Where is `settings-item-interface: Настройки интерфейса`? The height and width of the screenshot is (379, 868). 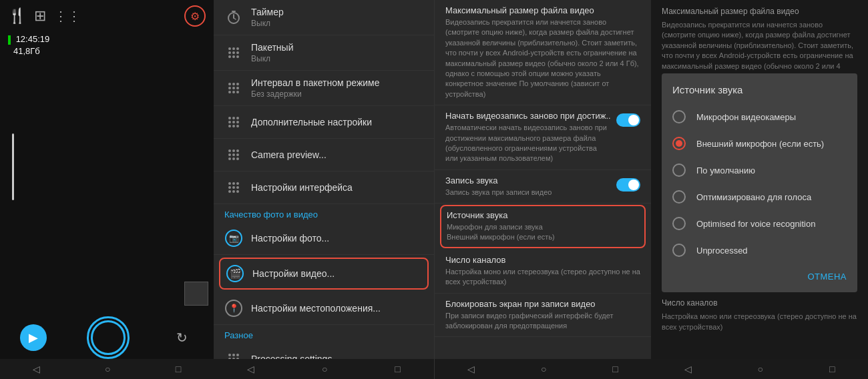
settings-item-interface: Настройки интерфейса is located at coordinates (324, 188).